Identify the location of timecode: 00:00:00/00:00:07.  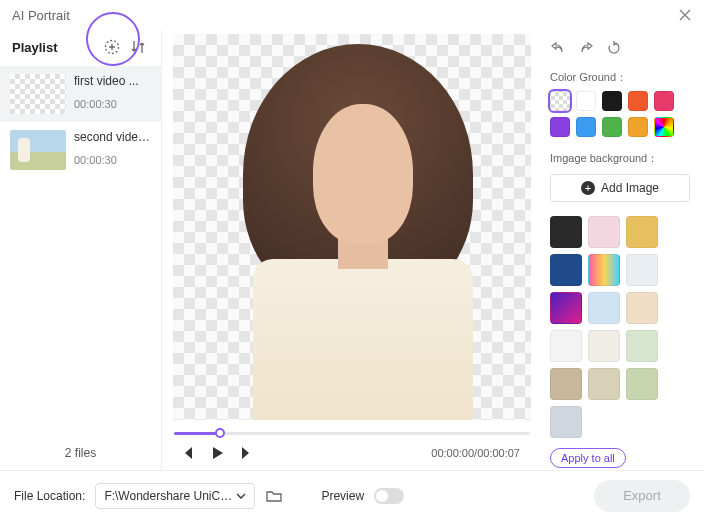
(478, 453).